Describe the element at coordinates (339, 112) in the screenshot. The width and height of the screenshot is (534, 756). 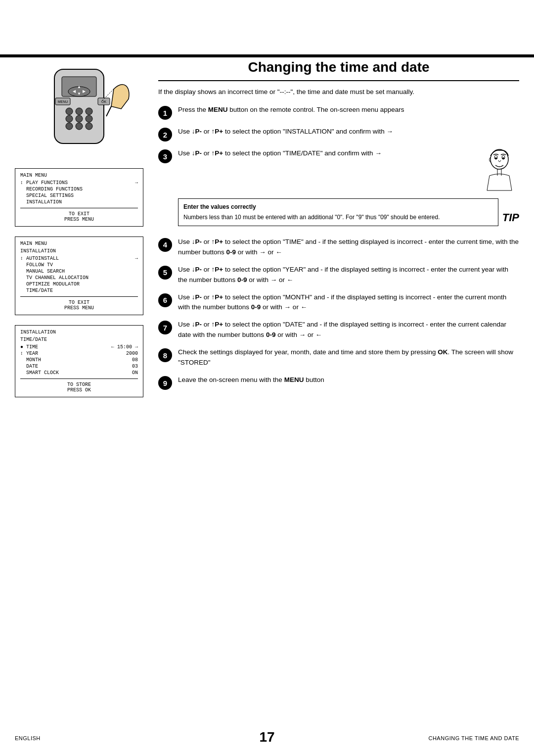
I see `step-1: 1 Press the MENU button on the remote co…` at that location.